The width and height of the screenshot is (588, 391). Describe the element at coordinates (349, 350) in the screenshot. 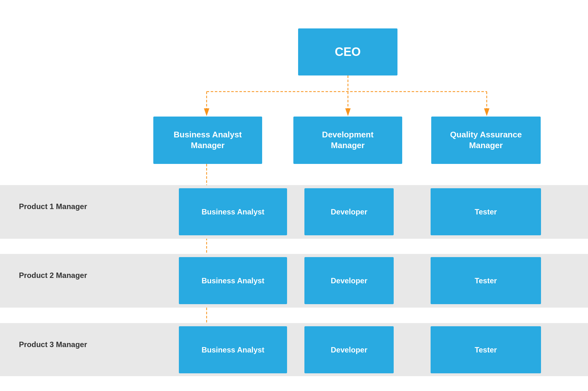

I see `dev3-box: Developer` at that location.